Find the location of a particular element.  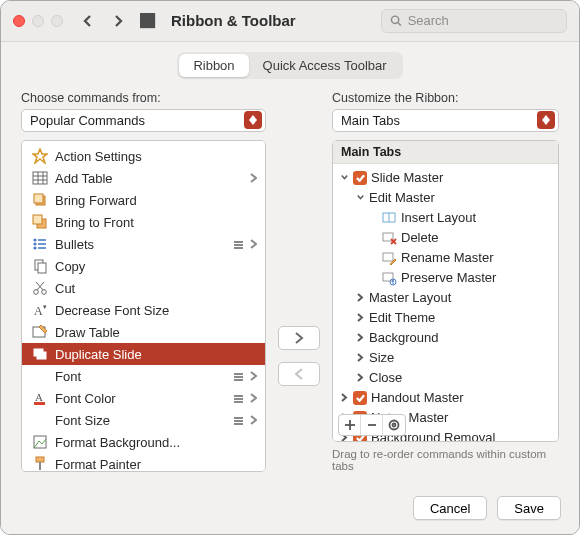

format-background-icon is located at coordinates (40, 442).